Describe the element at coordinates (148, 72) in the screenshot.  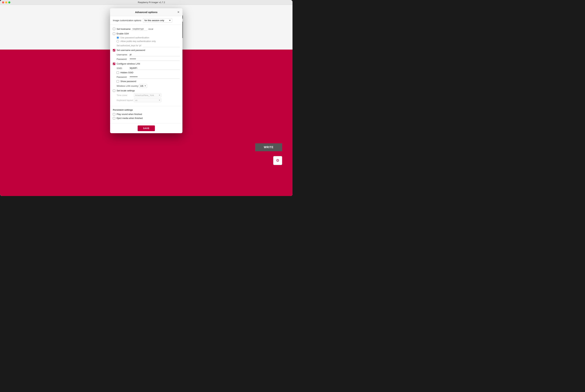
I see `hidden-ssid-row: Hidden SSID` at that location.